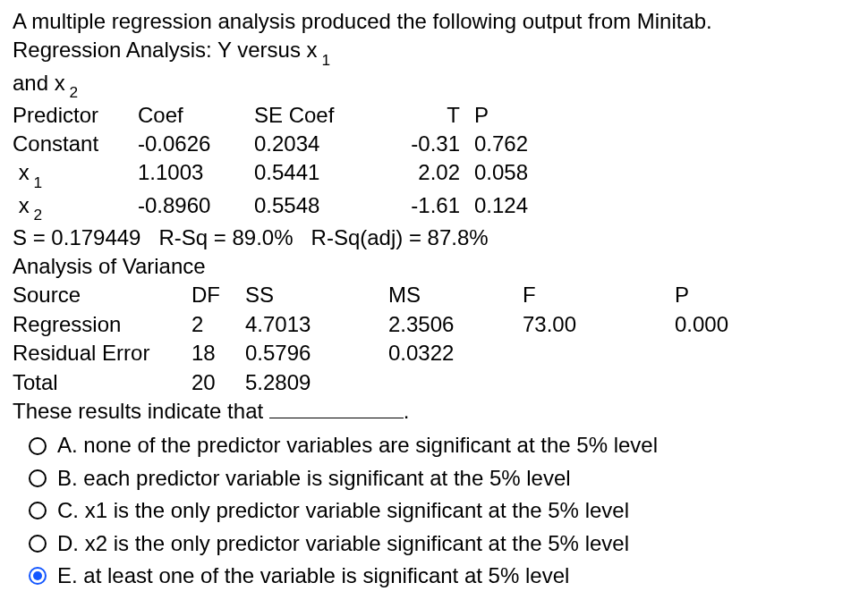  What do you see at coordinates (196, 174) in the screenshot?
I see `cell: 1.1003` at bounding box center [196, 174].